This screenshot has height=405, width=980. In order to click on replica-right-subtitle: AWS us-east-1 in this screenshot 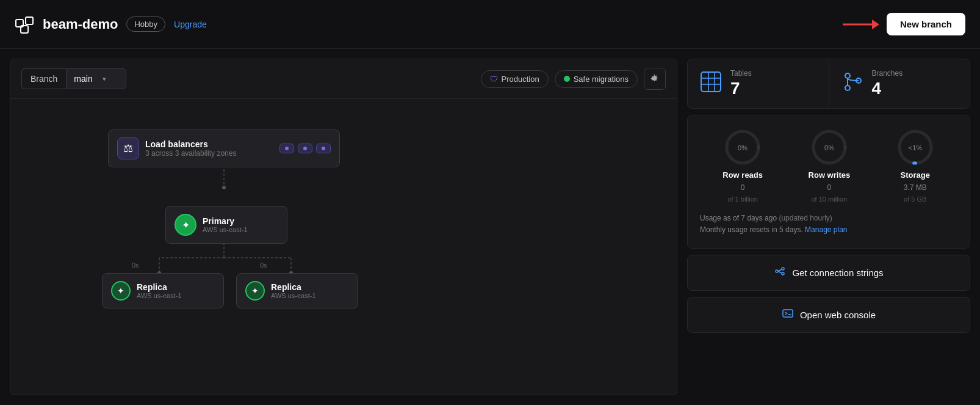, I will do `click(294, 296)`.